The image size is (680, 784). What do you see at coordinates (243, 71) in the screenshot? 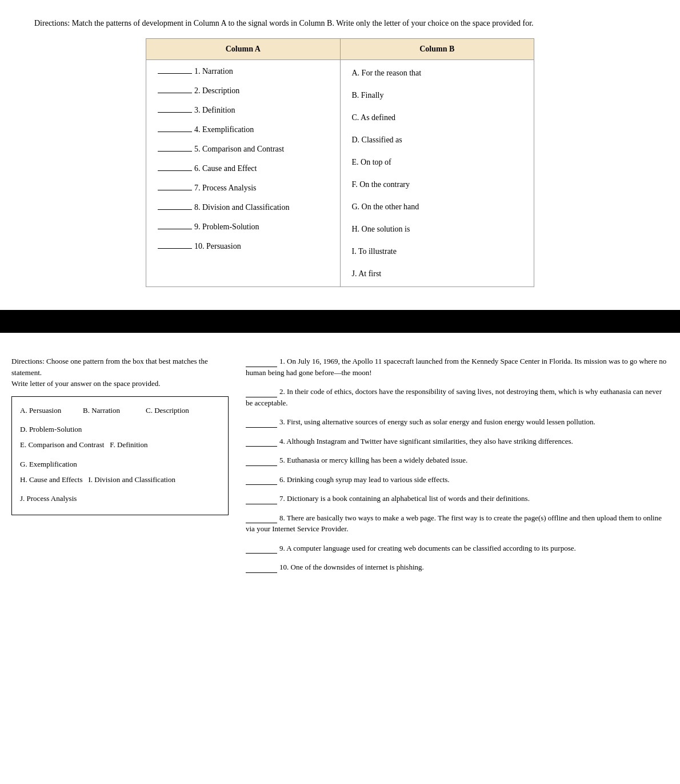
I see `list-item: 1. Narration` at bounding box center [243, 71].